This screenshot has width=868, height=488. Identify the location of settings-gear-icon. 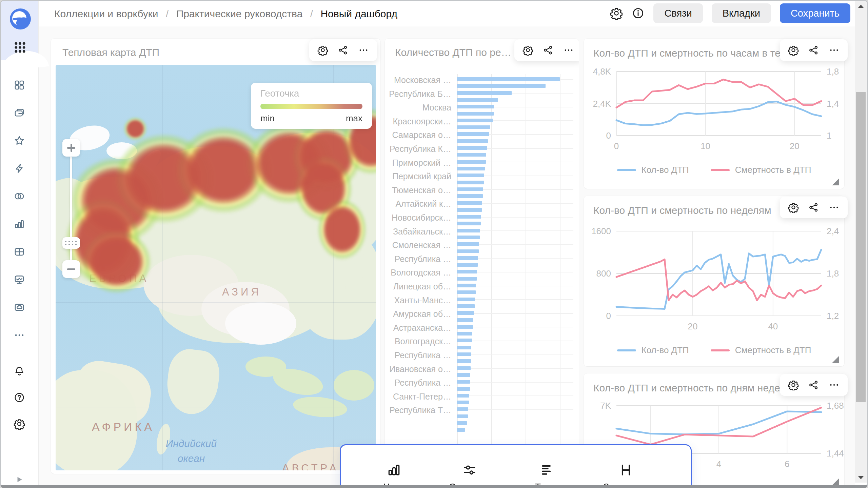
(616, 13).